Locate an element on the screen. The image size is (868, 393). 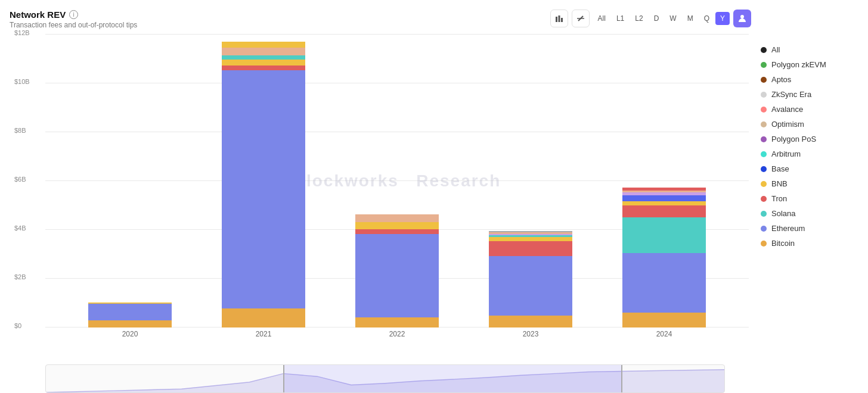
mini-chart is located at coordinates (385, 379).